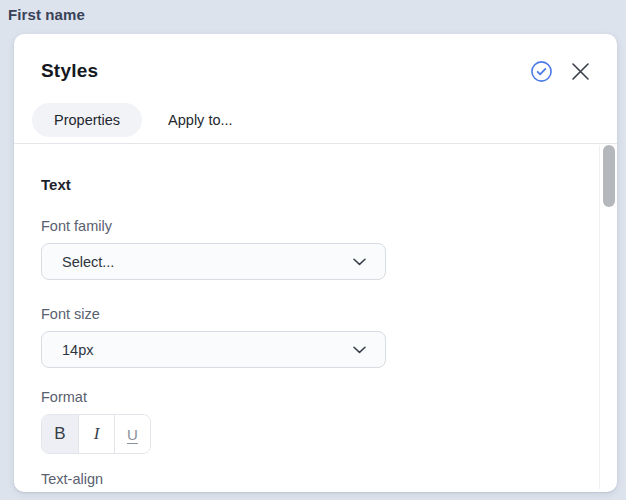  I want to click on font-family-value: Select..., so click(88, 262).